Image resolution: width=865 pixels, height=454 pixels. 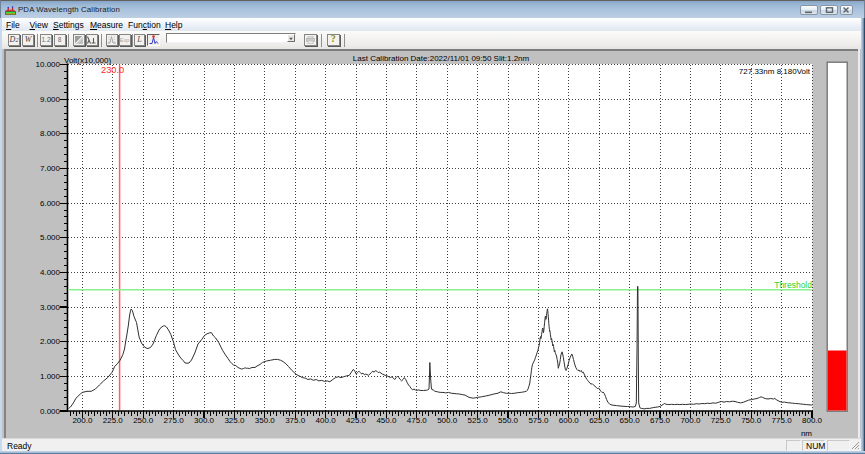 I want to click on svg-text: 230.0, so click(x=112, y=70).